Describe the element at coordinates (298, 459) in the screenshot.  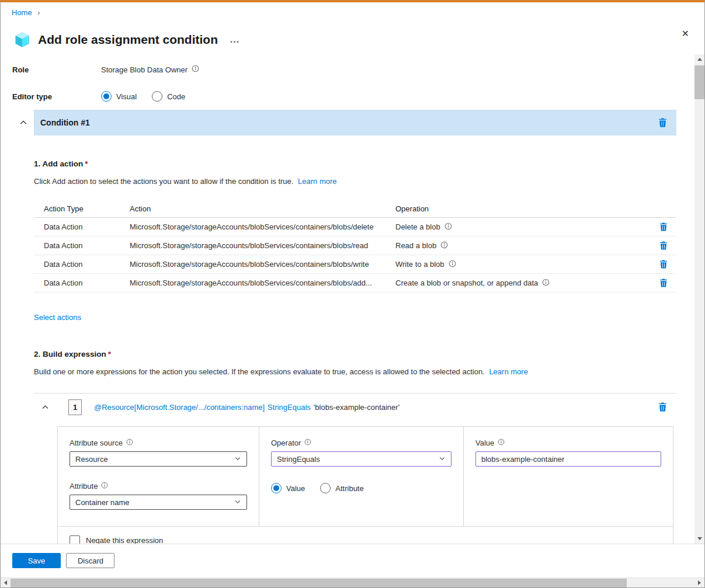
I see `operator-value: StringEquals` at that location.